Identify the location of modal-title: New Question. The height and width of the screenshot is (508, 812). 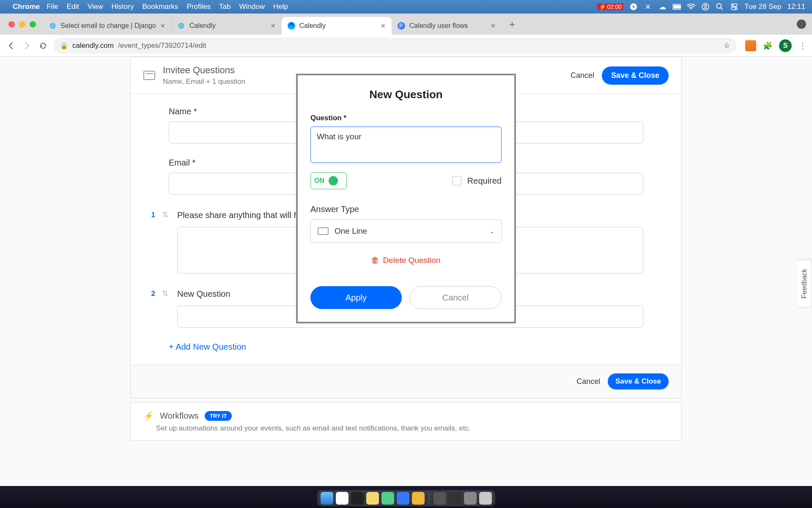
(406, 95).